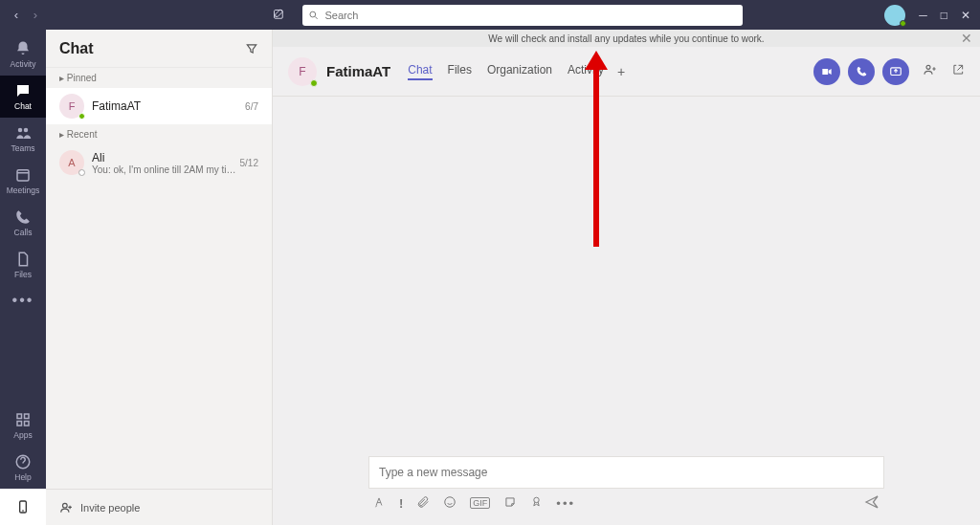 Image resolution: width=980 pixels, height=525 pixels. What do you see at coordinates (379, 502) in the screenshot?
I see `format-icon` at bounding box center [379, 502].